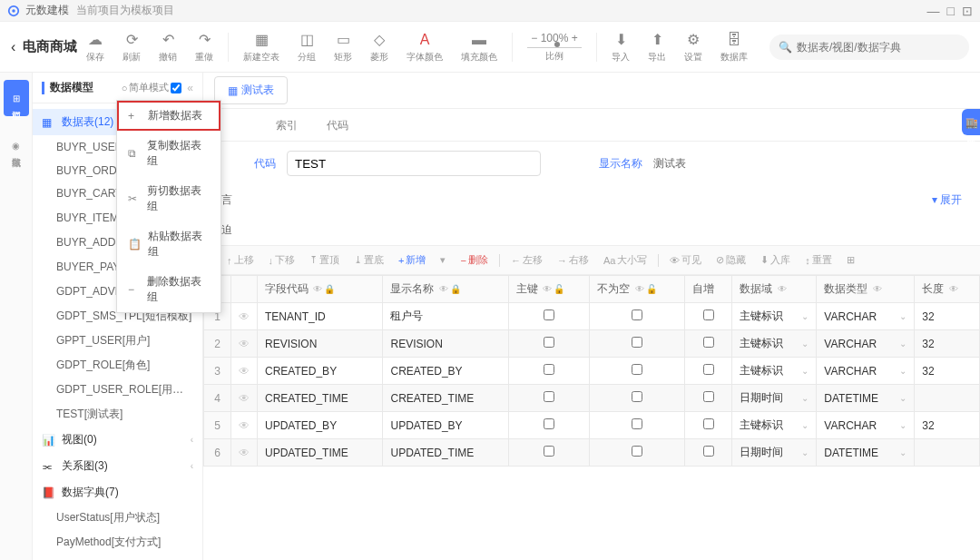  Describe the element at coordinates (13, 47) in the screenshot. I see `back-button: ‹` at that location.